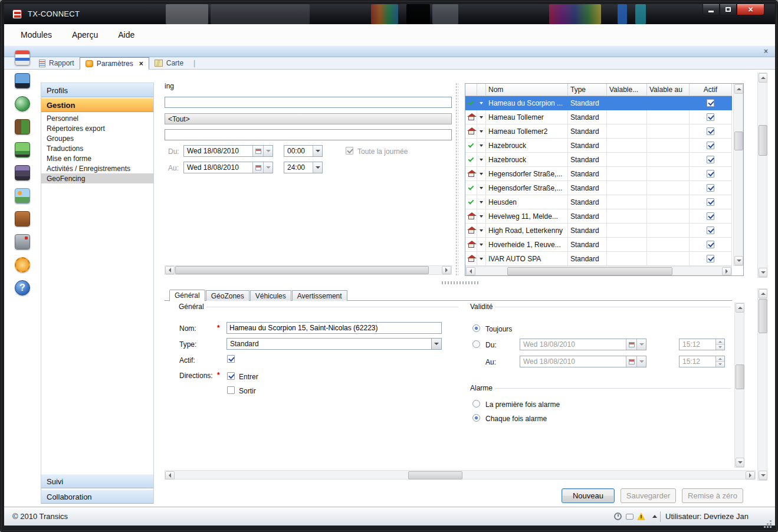  Describe the element at coordinates (22, 242) in the screenshot. I see `mailbox-icon` at that location.